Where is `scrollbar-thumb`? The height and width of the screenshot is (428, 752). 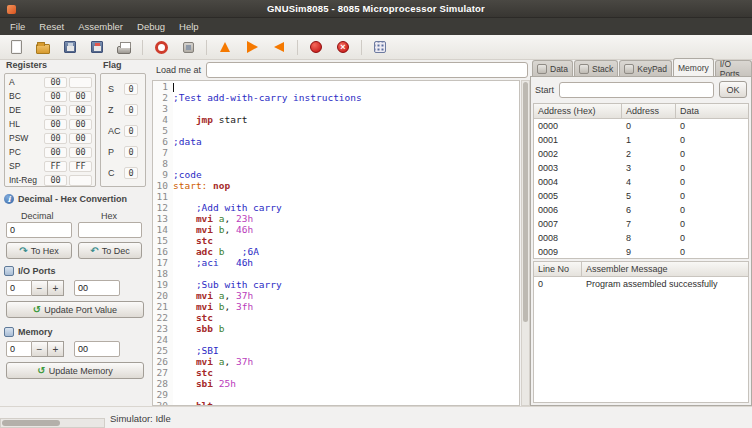 scrollbar-thumb is located at coordinates (31, 423).